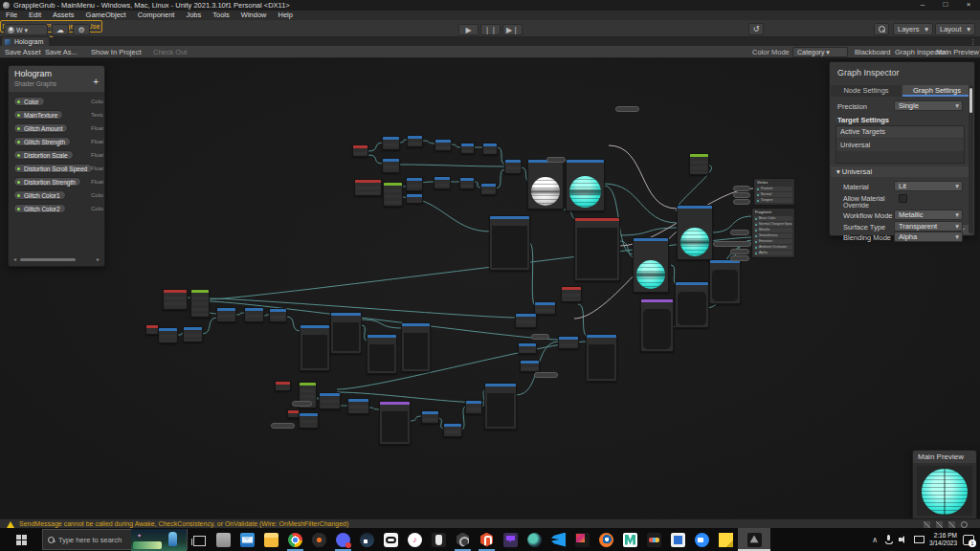 The width and height of the screenshot is (980, 551). Describe the element at coordinates (469, 30) in the screenshot. I see `play-button: ▶` at that location.